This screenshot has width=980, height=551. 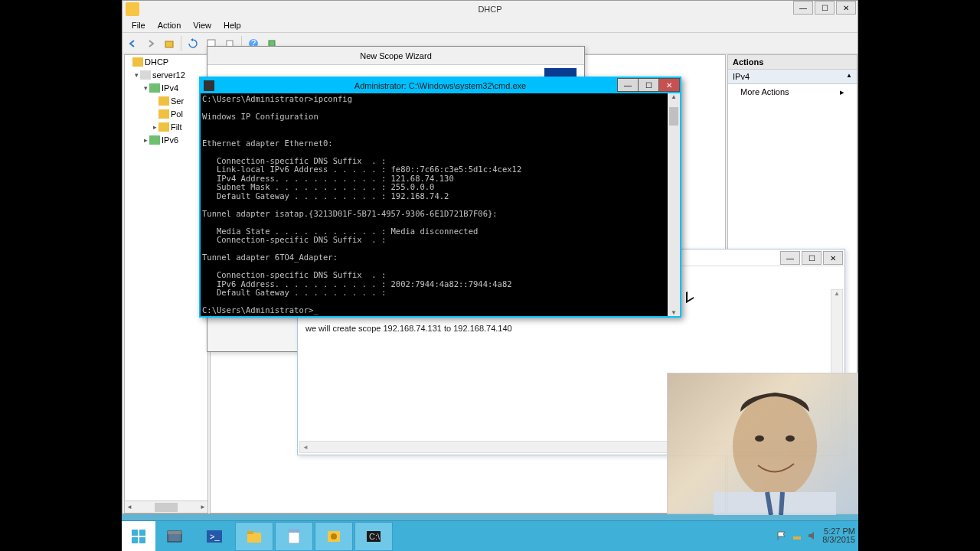 What do you see at coordinates (145, 75) in the screenshot?
I see `server-icon` at bounding box center [145, 75].